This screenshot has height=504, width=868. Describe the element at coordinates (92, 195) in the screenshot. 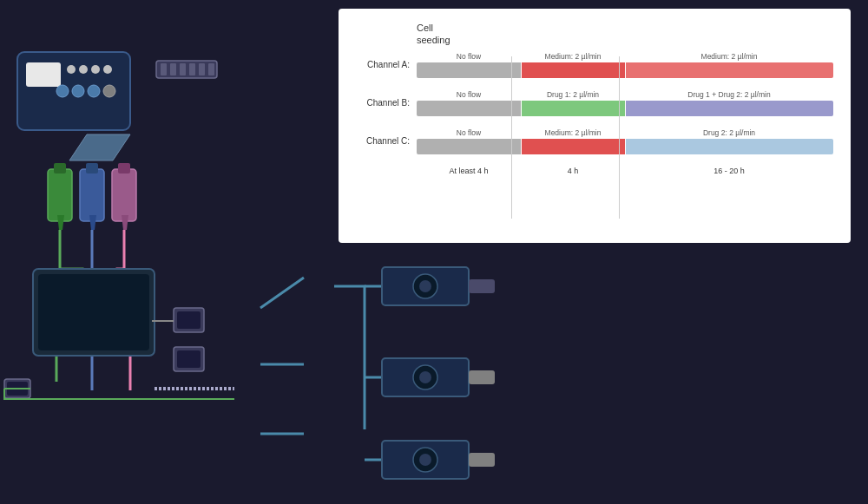

I see `vial-blue` at that location.